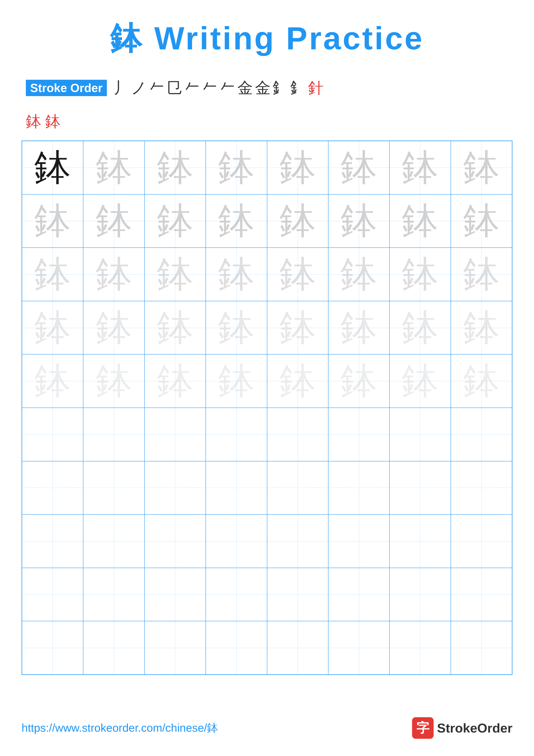 The image size is (534, 756). Describe the element at coordinates (298, 381) in the screenshot. I see `grid-cell-r5c5: 鉢` at that location.